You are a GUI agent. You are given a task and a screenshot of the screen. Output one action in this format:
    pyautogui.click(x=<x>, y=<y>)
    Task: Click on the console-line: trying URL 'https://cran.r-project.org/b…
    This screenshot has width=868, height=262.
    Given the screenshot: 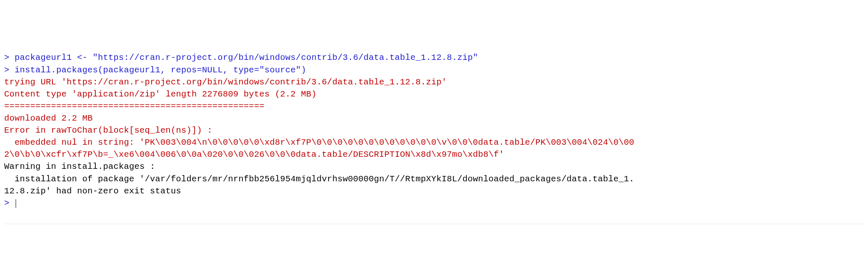 What is the action you would take?
    pyautogui.click(x=434, y=82)
    